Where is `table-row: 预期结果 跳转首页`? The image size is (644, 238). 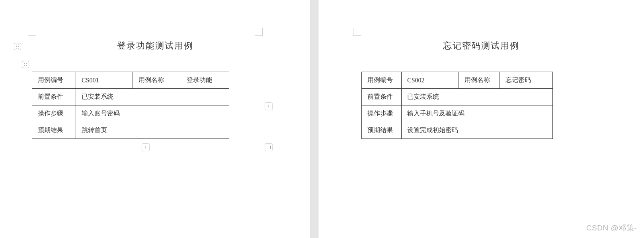 table-row: 预期结果 跳转首页 is located at coordinates (131, 131).